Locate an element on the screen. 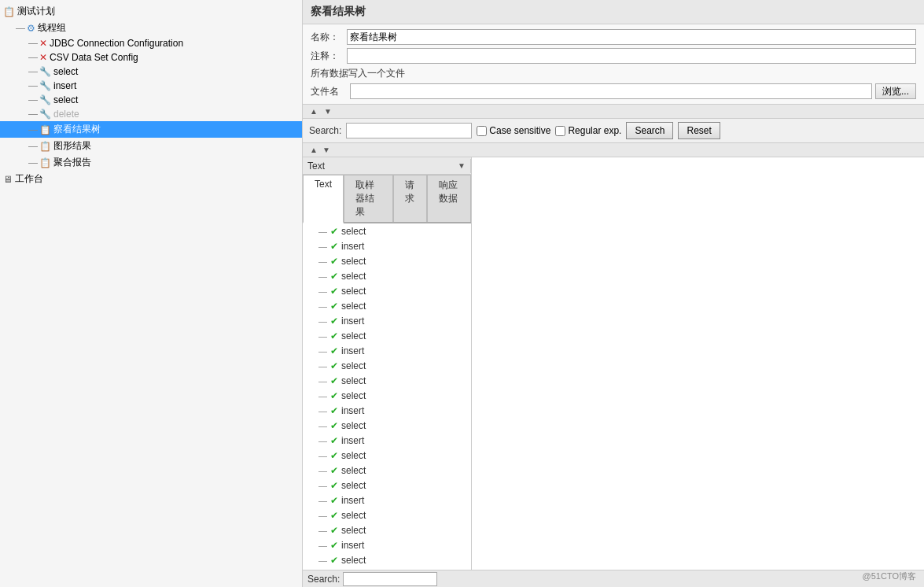 This screenshot has height=587, width=924. text-column-header: Text ▼ is located at coordinates (387, 166).